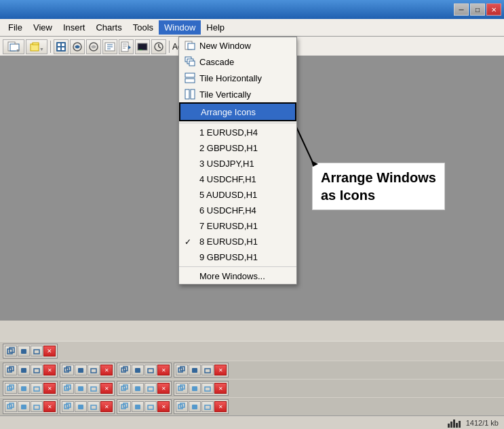 This screenshot has height=429, width=504. I want to click on t1c-r, so click(125, 370).